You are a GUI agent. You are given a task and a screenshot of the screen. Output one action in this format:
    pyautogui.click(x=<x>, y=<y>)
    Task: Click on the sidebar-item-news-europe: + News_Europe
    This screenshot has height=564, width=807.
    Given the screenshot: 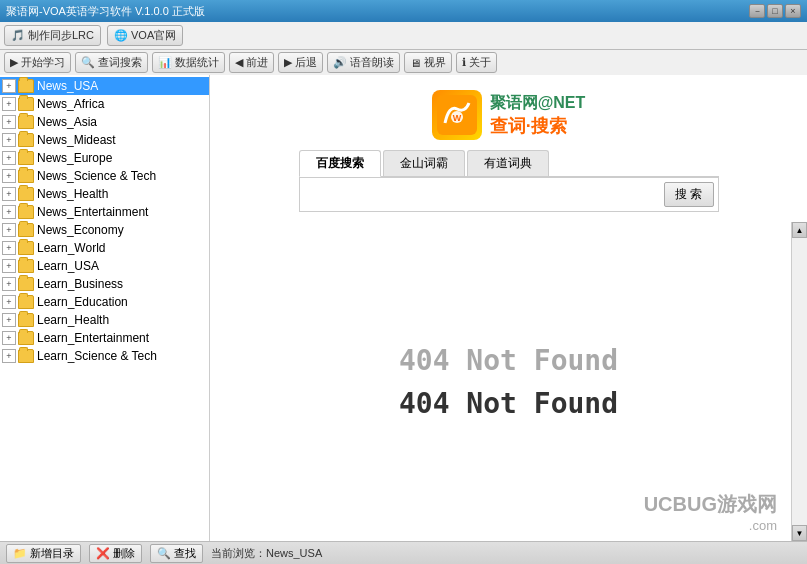 What is the action you would take?
    pyautogui.click(x=104, y=158)
    